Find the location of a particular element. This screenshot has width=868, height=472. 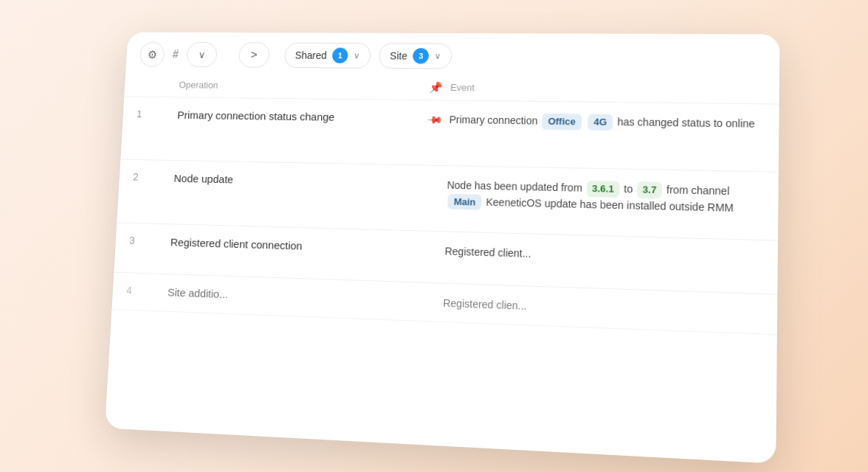

row-num-2: 2 is located at coordinates (154, 176).